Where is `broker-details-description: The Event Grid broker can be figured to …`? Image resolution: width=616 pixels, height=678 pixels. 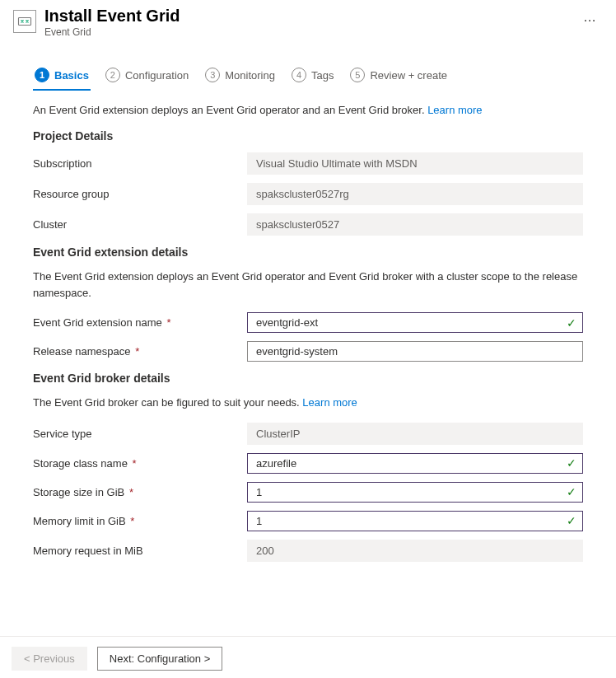 broker-details-description: The Event Grid broker can be figured to … is located at coordinates (308, 403).